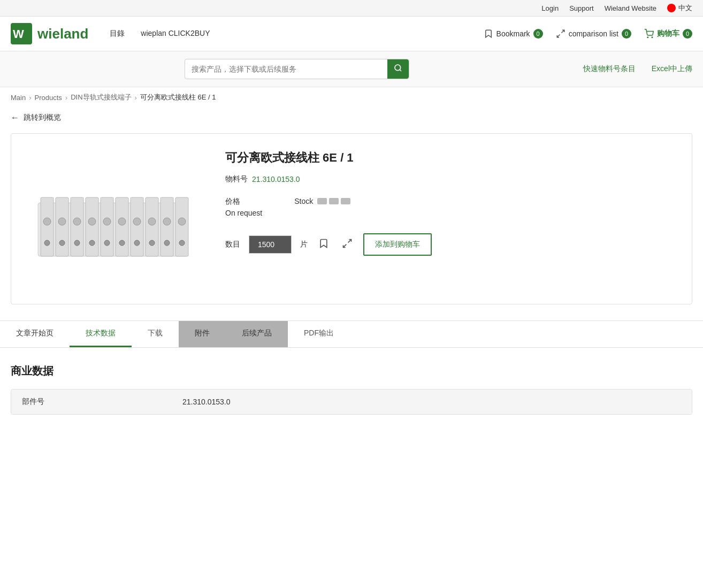 The height and width of the screenshot is (588, 703). I want to click on price-section: 价格 On request, so click(244, 207).